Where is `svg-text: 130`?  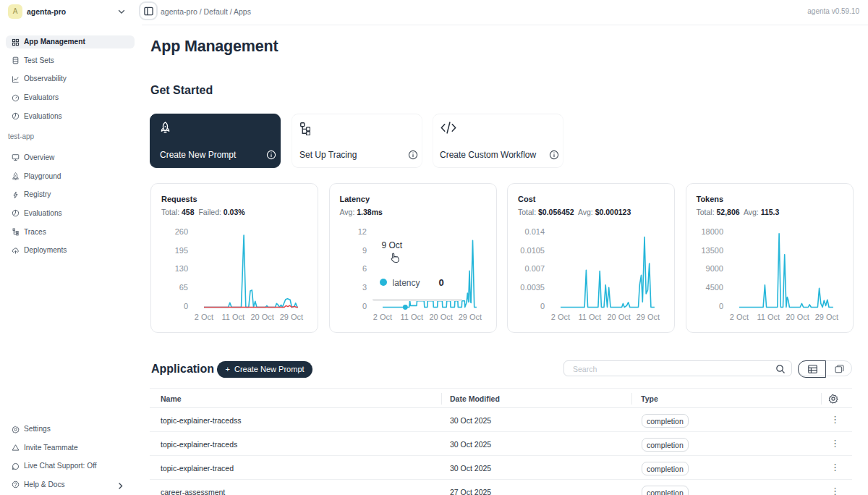
svg-text: 130 is located at coordinates (182, 268).